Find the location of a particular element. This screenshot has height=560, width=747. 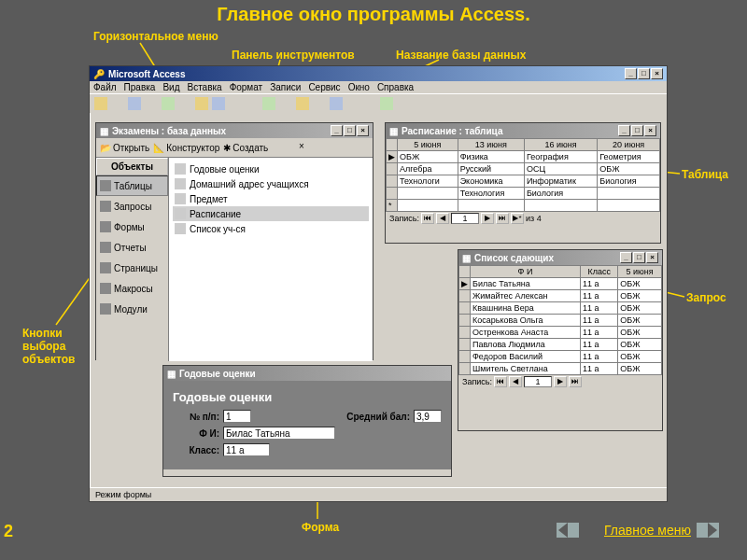

form-icon: ▦ is located at coordinates (172, 373).